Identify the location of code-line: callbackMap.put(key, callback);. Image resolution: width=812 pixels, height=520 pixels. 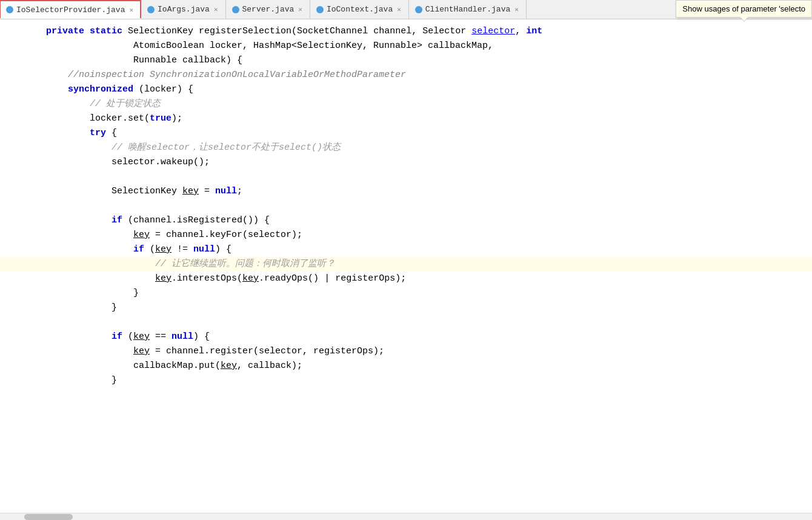
(406, 366).